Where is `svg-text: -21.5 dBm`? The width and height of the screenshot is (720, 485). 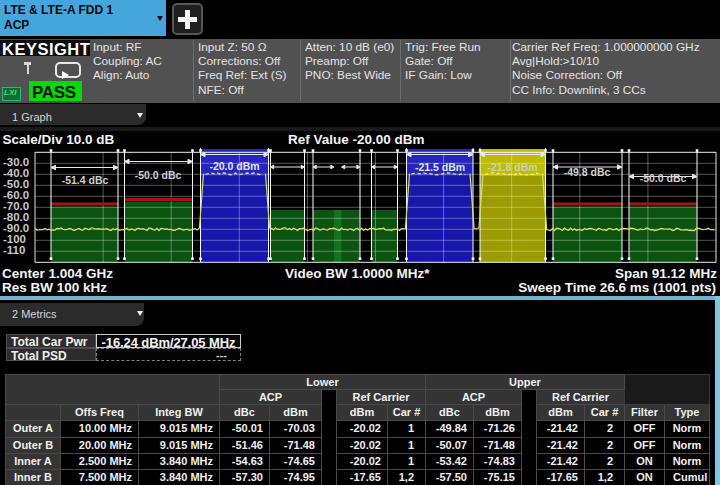
svg-text: -21.5 dBm is located at coordinates (440, 167).